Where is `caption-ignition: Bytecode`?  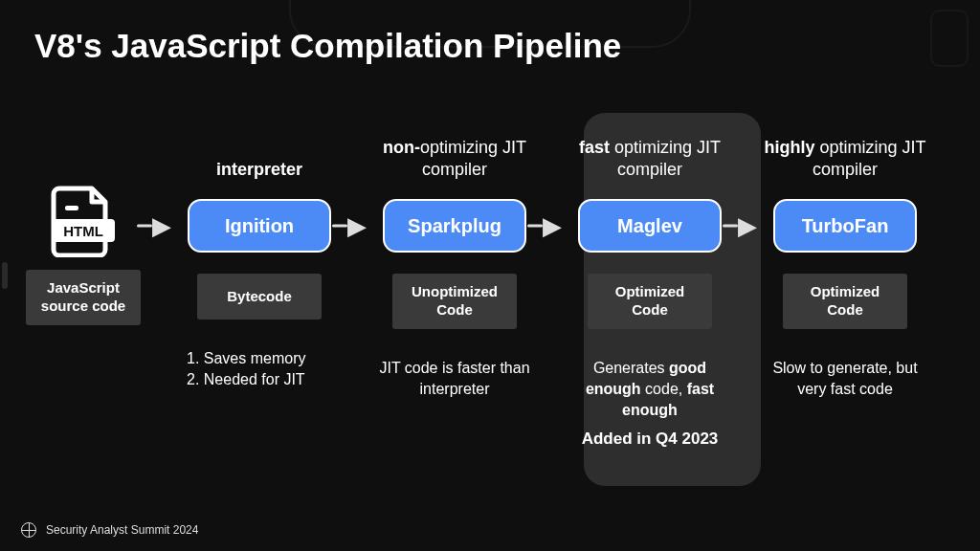
caption-ignition: Bytecode is located at coordinates (259, 297).